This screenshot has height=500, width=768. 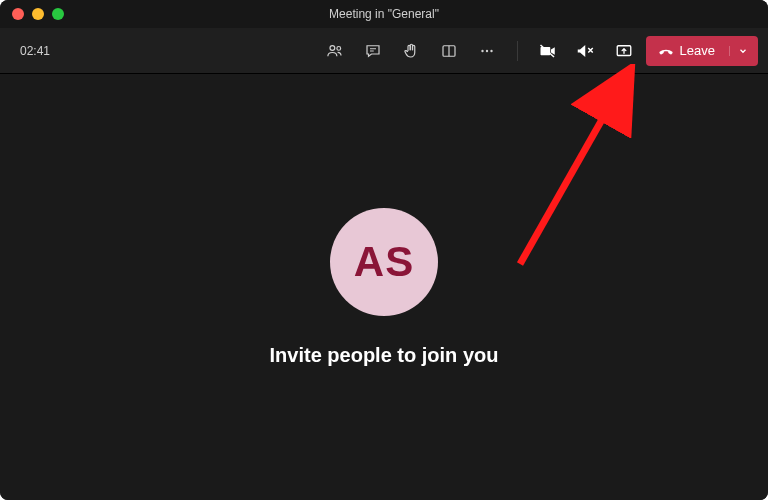 What do you see at coordinates (624, 51) in the screenshot?
I see `share-screen-icon` at bounding box center [624, 51].